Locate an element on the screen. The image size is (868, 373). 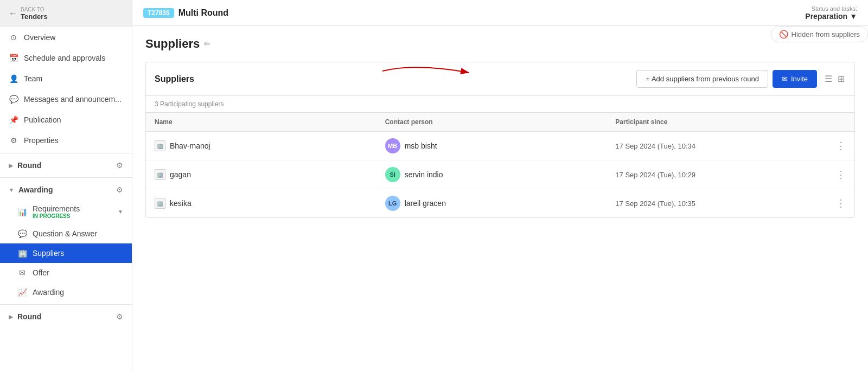
row-menu-2: ⋮ is located at coordinates (841, 175).